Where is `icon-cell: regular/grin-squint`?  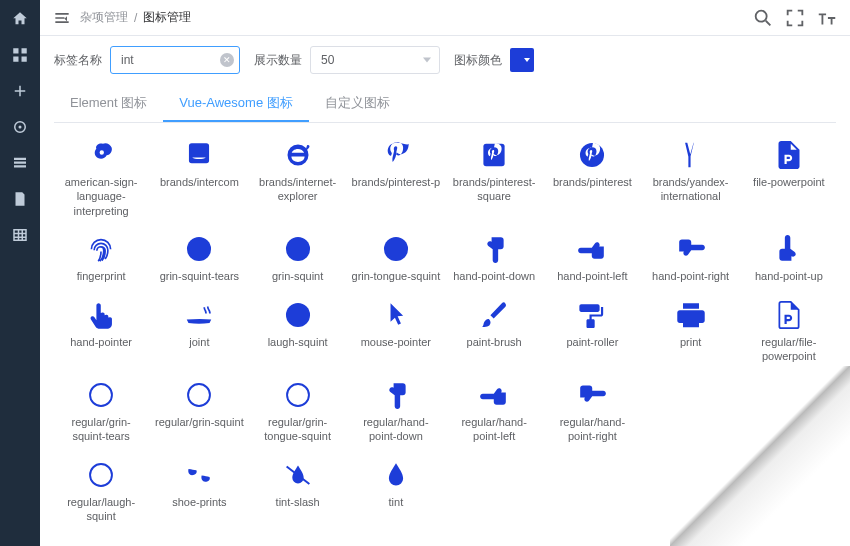
icon-cell: regular/grin-squint is located at coordinates (199, 413).